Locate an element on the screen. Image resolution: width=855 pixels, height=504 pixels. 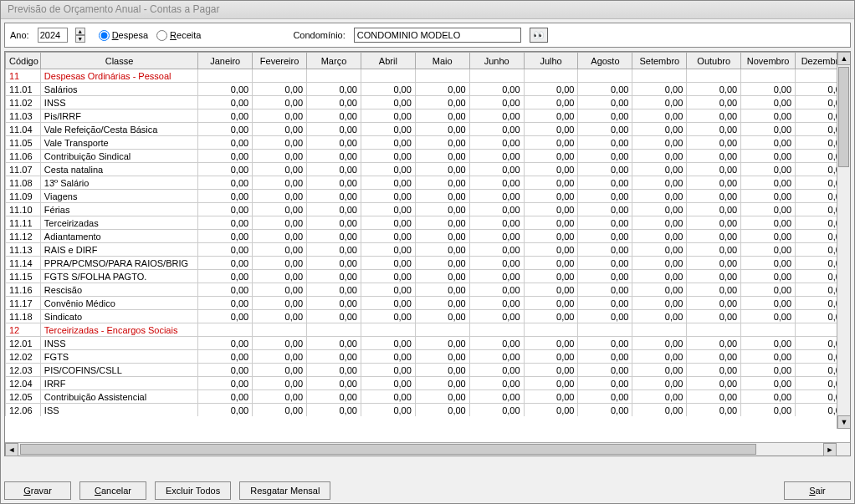
cell-codigo: 11.18 is located at coordinates (23, 317).